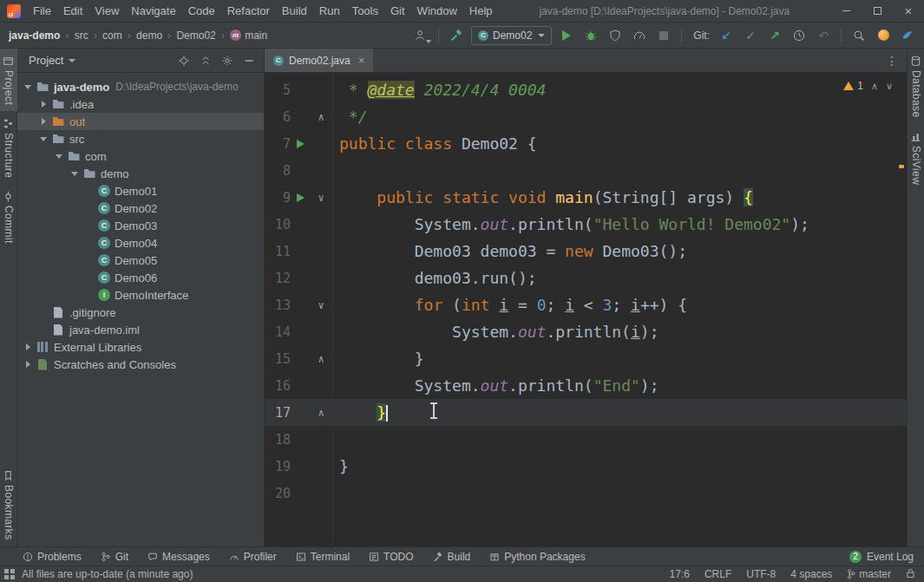 The height and width of the screenshot is (582, 924). Describe the element at coordinates (227, 61) in the screenshot. I see `settings-gear-icon` at that location.